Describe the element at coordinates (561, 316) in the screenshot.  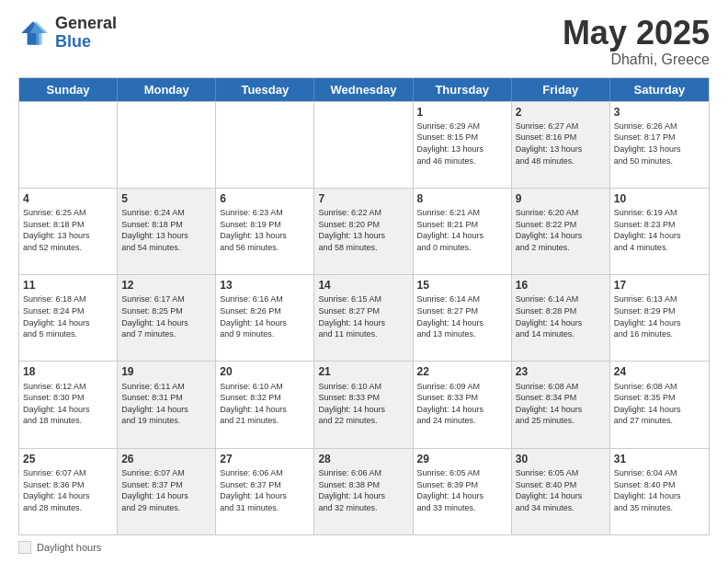
I see `cell-content: Sunrise: 6:14 AM Sunset: 8:28 PM Dayligh…` at that location.